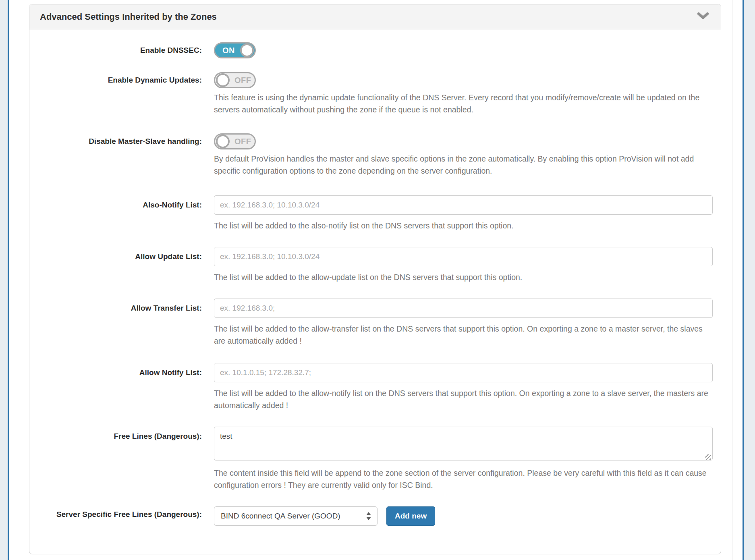 This screenshot has width=755, height=560. What do you see at coordinates (18, 280) in the screenshot?
I see `left-divider-line` at bounding box center [18, 280].